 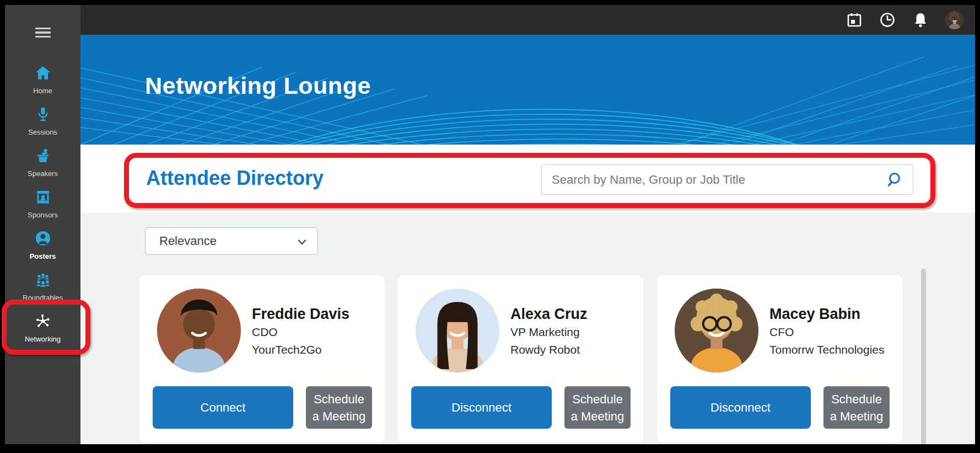 What do you see at coordinates (43, 251) in the screenshot?
I see `sidebar-item-posters: Posters` at bounding box center [43, 251].